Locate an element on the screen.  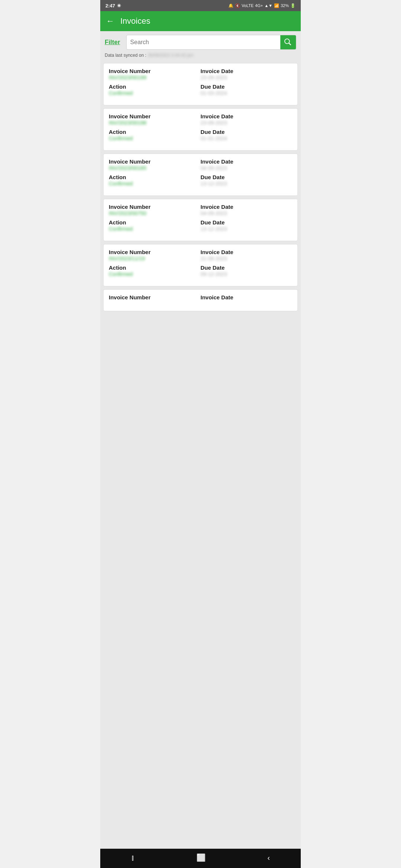
invoice-number-value: INV/2023/11/19 is located at coordinates (154, 259).